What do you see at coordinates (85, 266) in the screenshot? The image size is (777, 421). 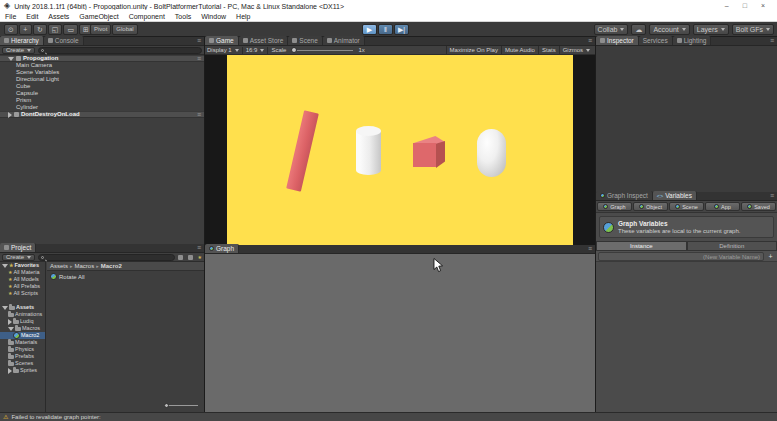 I see `breadcrumb-macros: Macros` at bounding box center [85, 266].